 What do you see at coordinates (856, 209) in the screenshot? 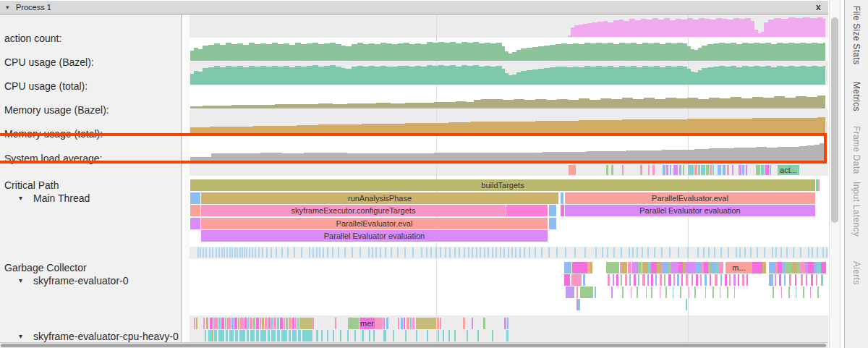
I see `tab-input-latency: Input Latency` at bounding box center [856, 209].